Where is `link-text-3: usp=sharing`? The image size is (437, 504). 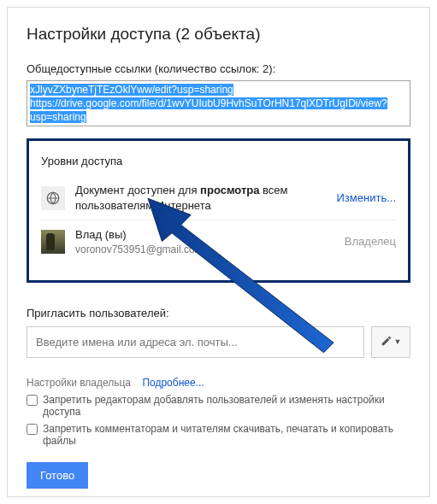 link-text-3: usp=sharing is located at coordinates (58, 117).